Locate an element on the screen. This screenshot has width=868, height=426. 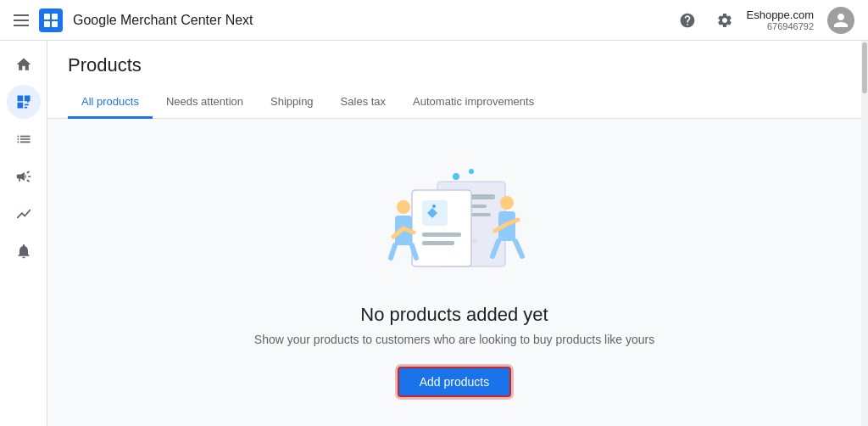
account-id: 676946792 is located at coordinates (790, 26).